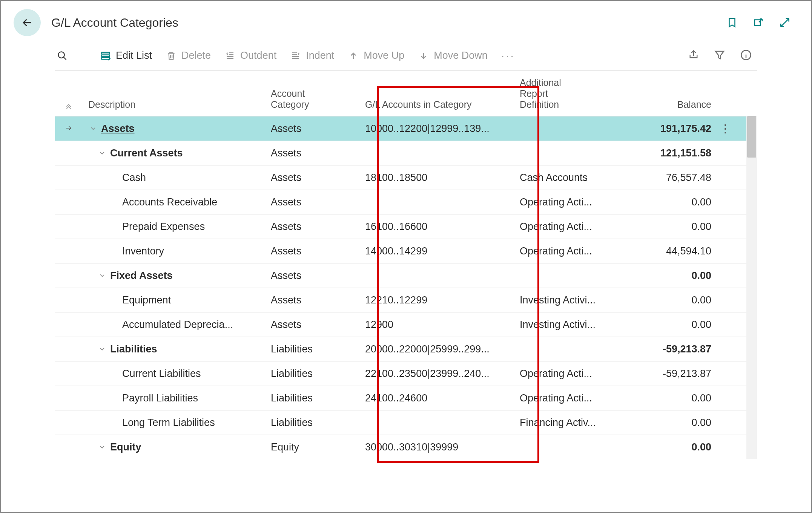 The width and height of the screenshot is (812, 513). I want to click on action-bar: Edit List Delete Outdent Indent, so click(406, 56).